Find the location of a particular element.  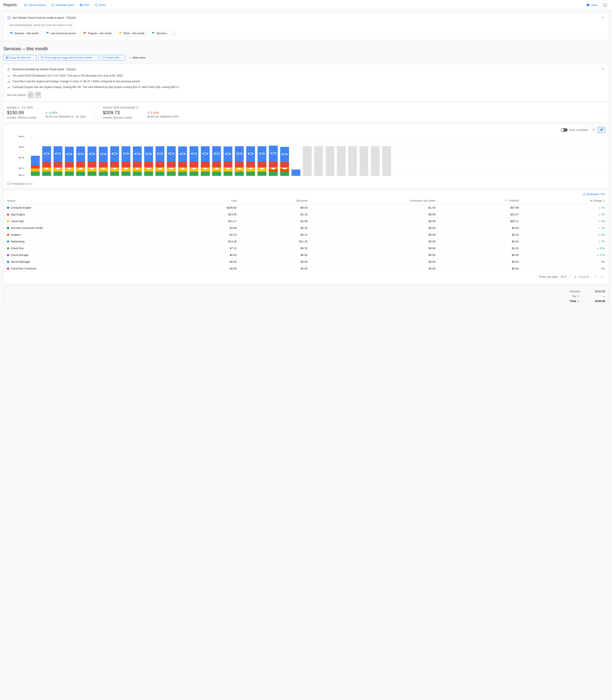

prev-page-button is located at coordinates (595, 276).